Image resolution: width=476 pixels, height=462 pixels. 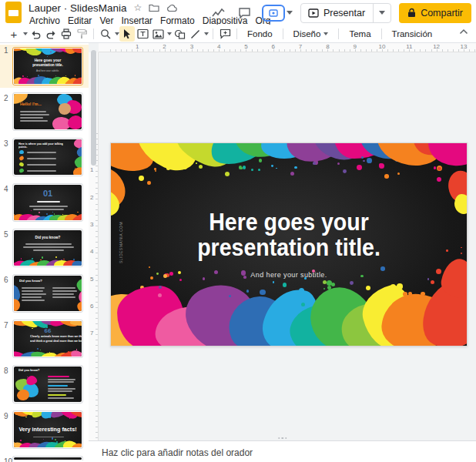 I want to click on present-main: Presentar, so click(x=337, y=13).